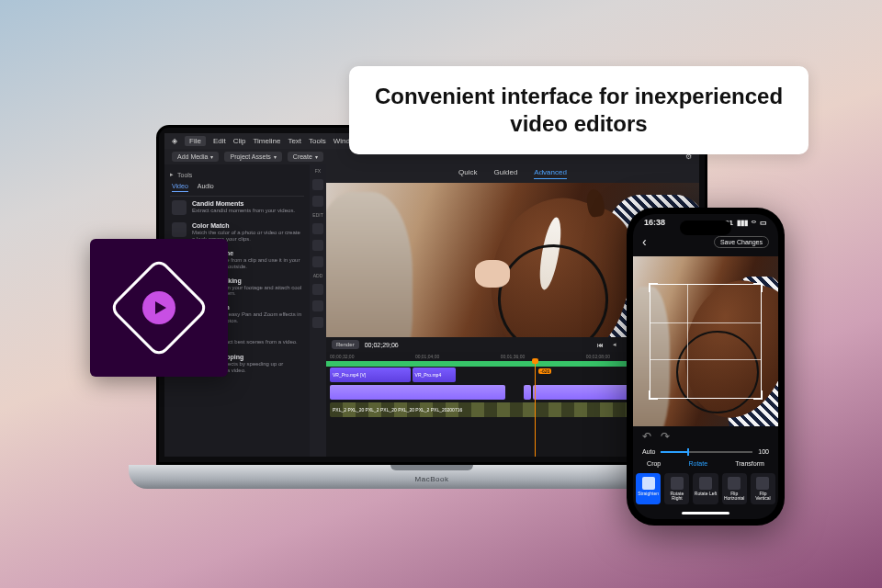 The width and height of the screenshot is (882, 588). What do you see at coordinates (706, 367) in the screenshot?
I see `iphone-frame: 16:38 81 ▮▮▮ ⌔ ▭ ‹ Save Changes` at bounding box center [706, 367].